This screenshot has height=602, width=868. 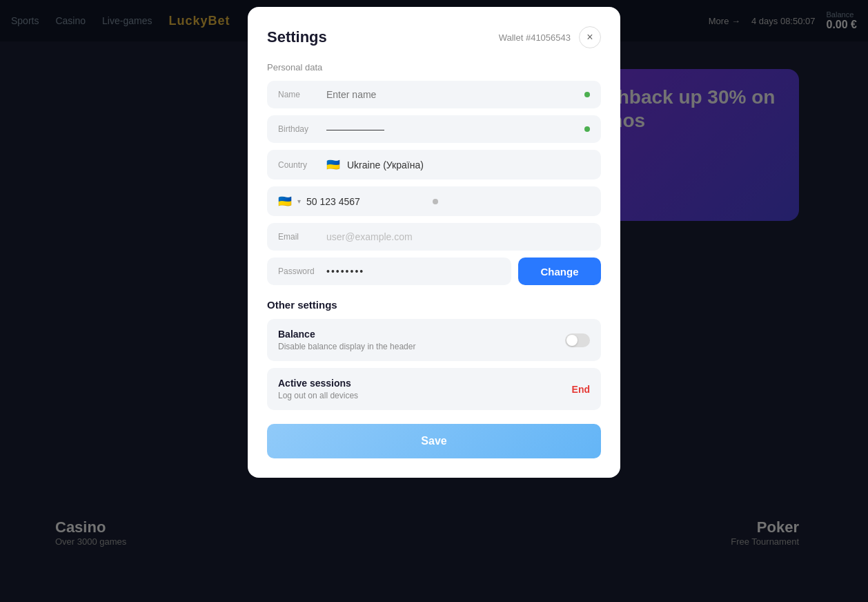 I want to click on wallet-info: Wallet #41056543, so click(x=535, y=37).